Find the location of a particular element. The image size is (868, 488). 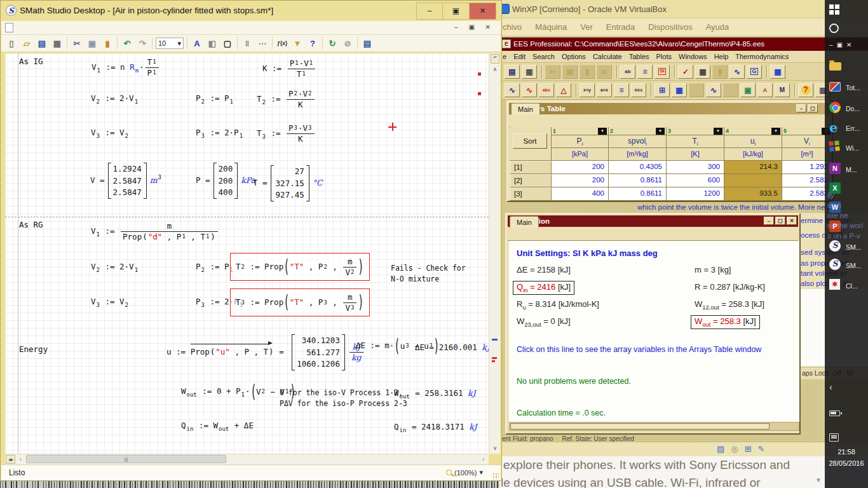

plot-g-icon: G is located at coordinates (754, 72).